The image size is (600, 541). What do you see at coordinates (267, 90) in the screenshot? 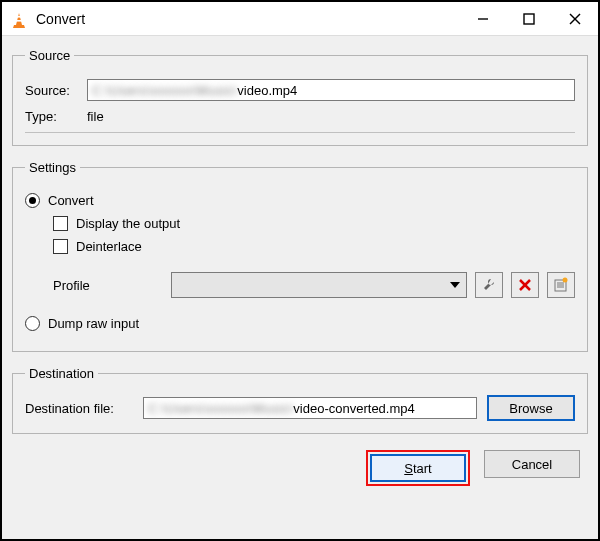
I see `source-path-visible: video.mp4` at bounding box center [267, 90].